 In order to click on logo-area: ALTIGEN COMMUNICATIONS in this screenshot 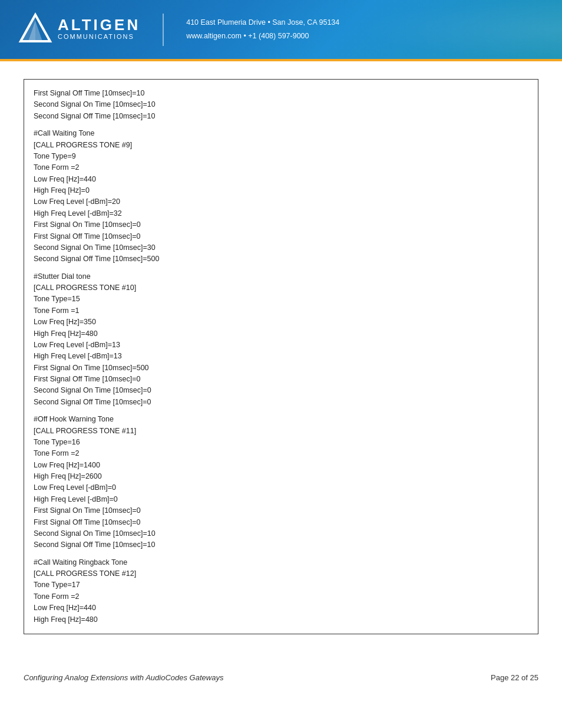, I will do `click(79, 29)`.